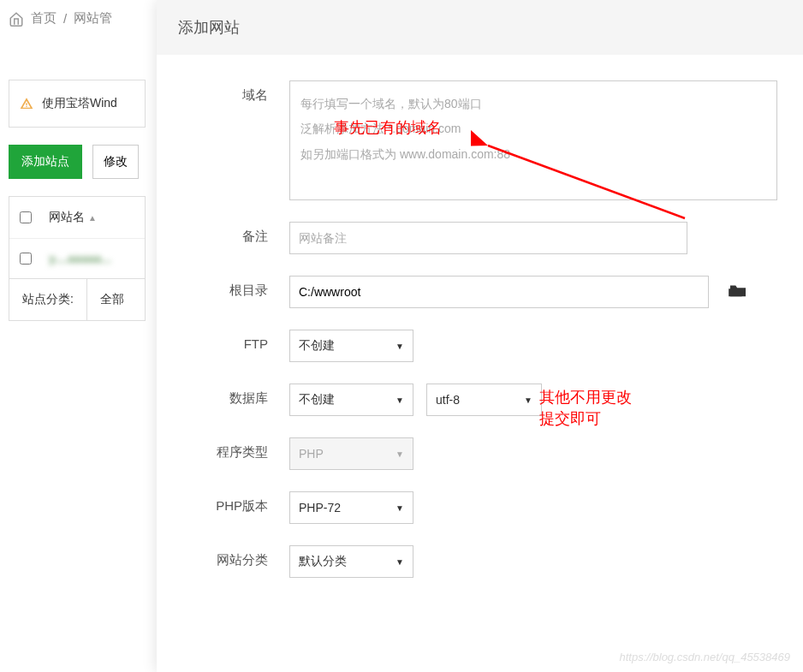 This screenshot has width=803, height=672. What do you see at coordinates (234, 288) in the screenshot?
I see `label-rootdir: 根目录` at bounding box center [234, 288].